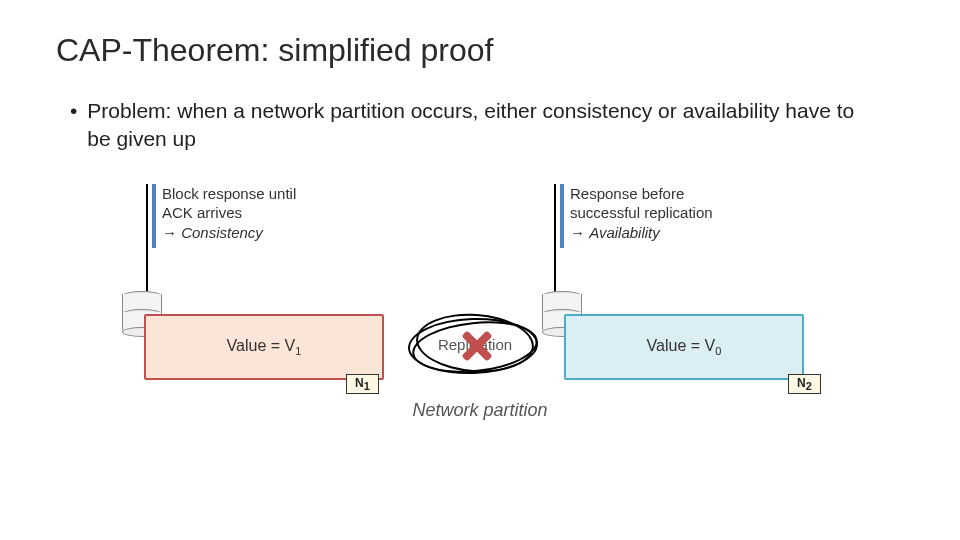 The height and width of the screenshot is (540, 960). Describe the element at coordinates (264, 347) in the screenshot. I see `node-1: Value = V1` at that location.